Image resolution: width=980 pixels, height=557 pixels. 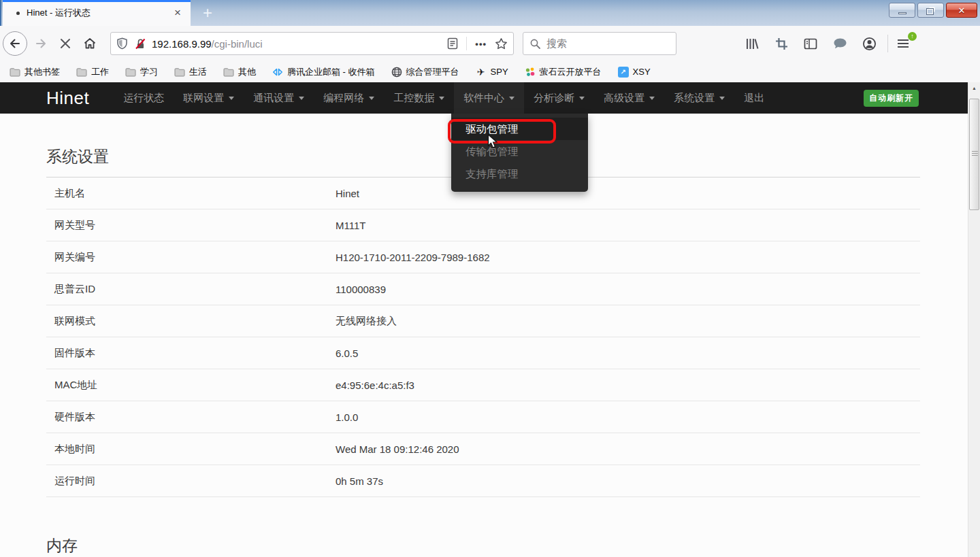 What do you see at coordinates (208, 98) in the screenshot?
I see `nav-item-network-settings: 联网设置` at bounding box center [208, 98].